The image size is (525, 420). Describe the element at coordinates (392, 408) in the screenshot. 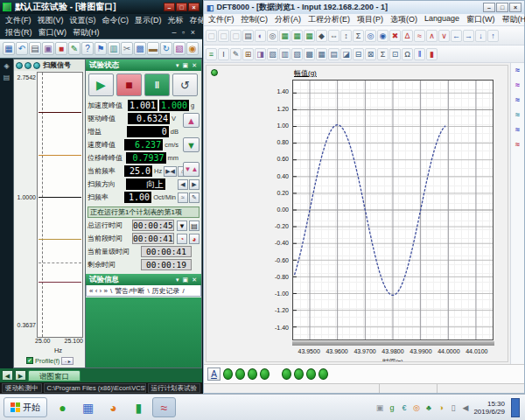

I see `tray-icon: g` at that location.